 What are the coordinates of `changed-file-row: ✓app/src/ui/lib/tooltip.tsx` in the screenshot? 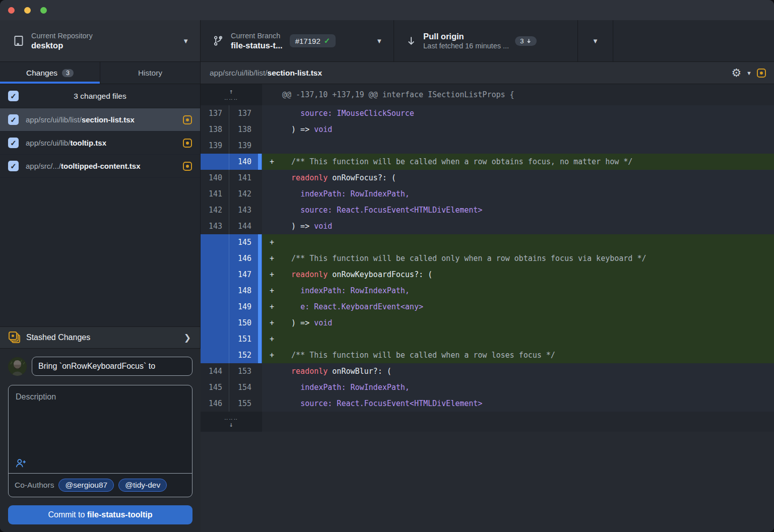 It's located at (100, 143).